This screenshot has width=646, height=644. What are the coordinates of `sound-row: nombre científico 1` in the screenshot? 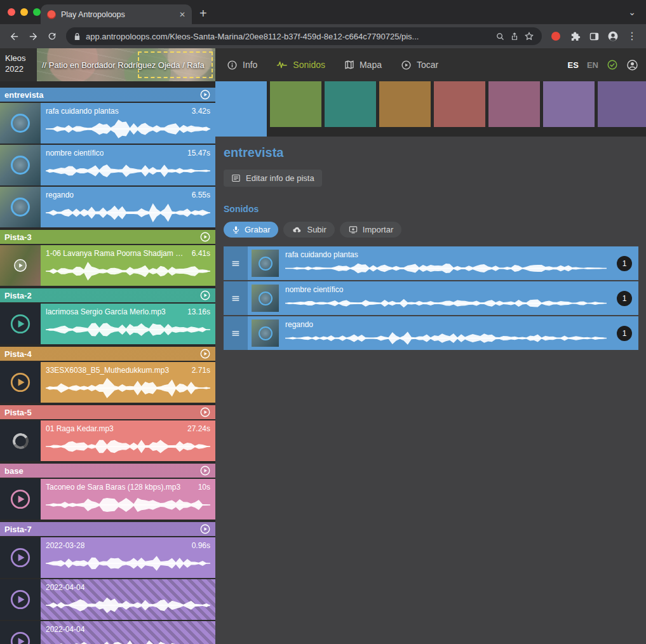 It's located at (431, 299).